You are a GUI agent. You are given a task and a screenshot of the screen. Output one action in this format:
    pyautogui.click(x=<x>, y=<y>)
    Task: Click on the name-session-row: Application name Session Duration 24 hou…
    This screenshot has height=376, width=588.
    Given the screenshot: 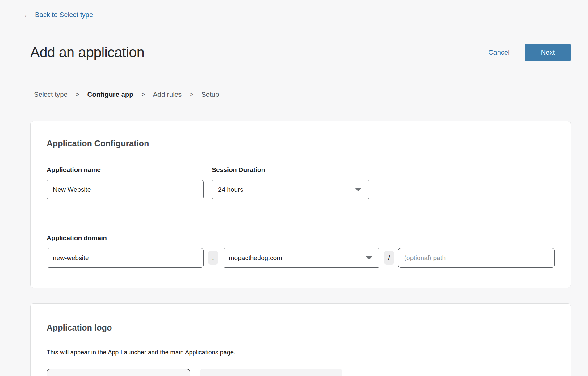 What is the action you would take?
    pyautogui.click(x=301, y=182)
    